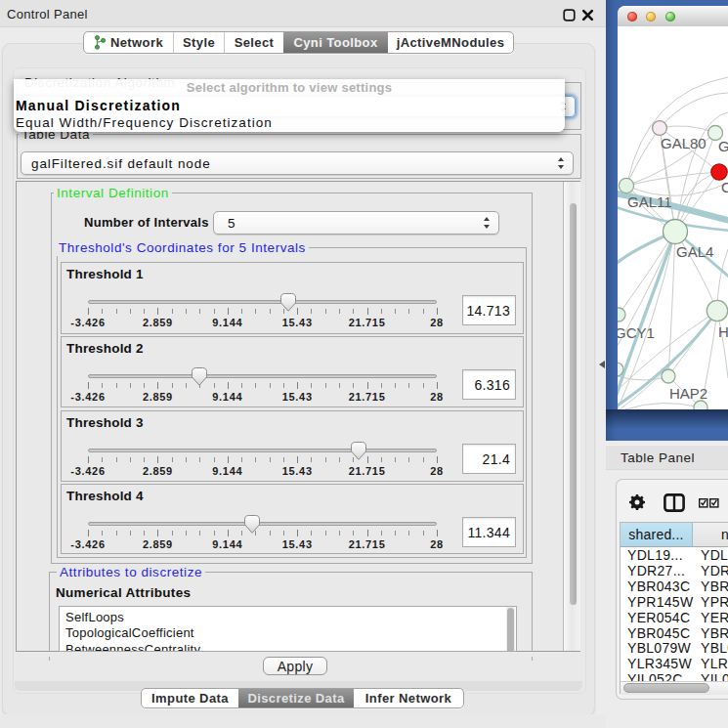  I want to click on svg-text: GAL4, so click(695, 252).